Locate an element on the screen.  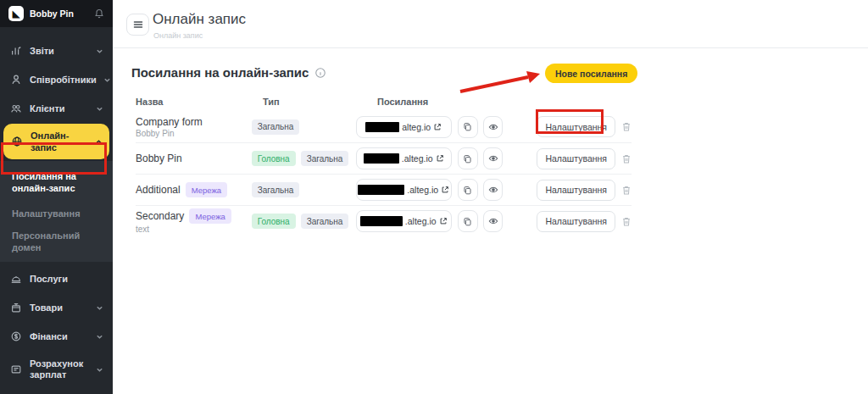
table-header-row: Назва Тип Посилання is located at coordinates (383, 102).